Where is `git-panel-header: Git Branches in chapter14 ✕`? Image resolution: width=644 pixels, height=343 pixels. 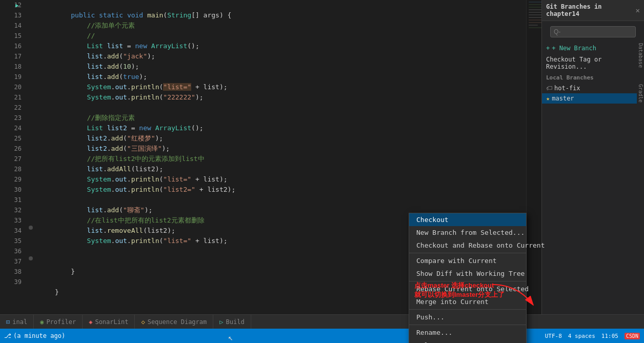 git-panel-header: Git Branches in chapter14 ✕ is located at coordinates (593, 10).